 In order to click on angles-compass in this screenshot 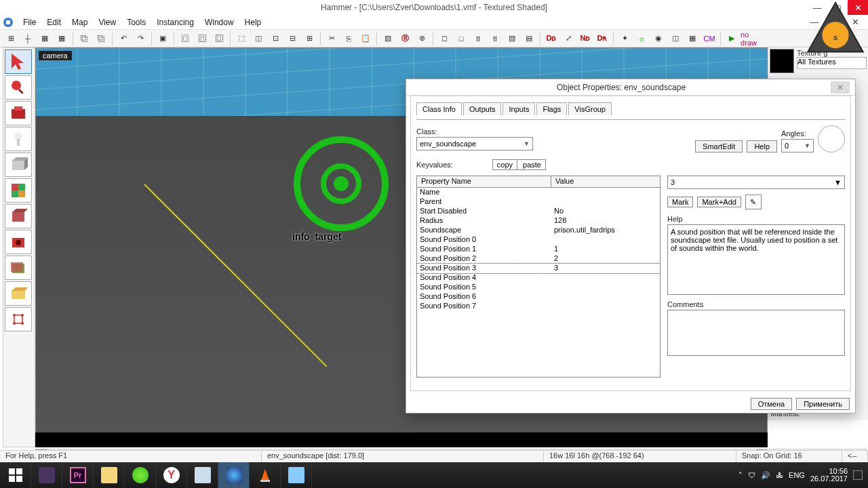, I will do `click(831, 139)`.